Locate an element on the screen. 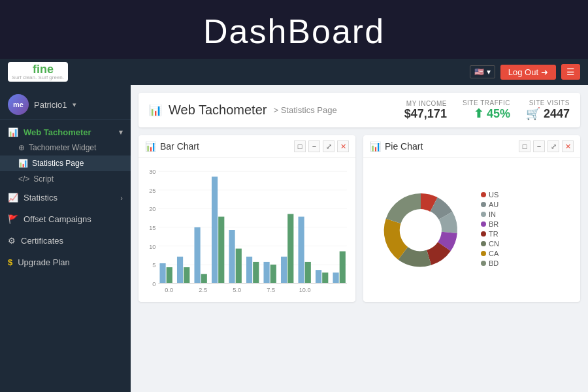 This screenshot has height=392, width=588. sidebar-sub-tachometer-widget: ⊕ Tachometer Widget is located at coordinates (65, 148).